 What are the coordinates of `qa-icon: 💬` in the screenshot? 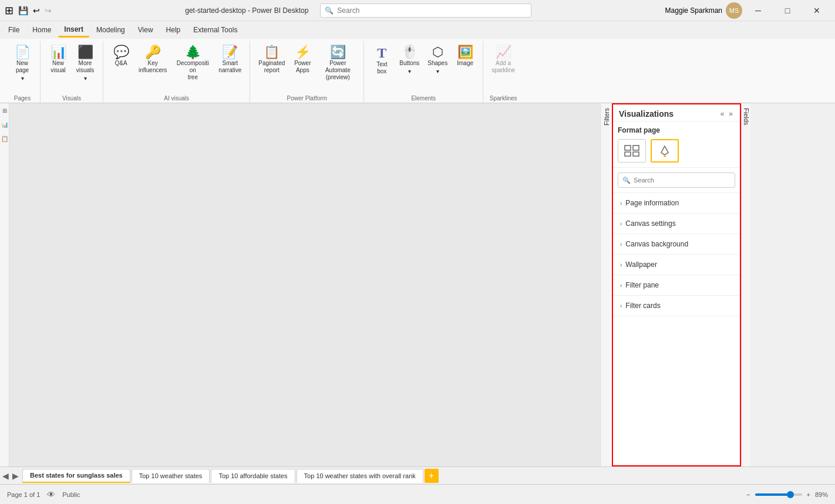 It's located at (121, 52).